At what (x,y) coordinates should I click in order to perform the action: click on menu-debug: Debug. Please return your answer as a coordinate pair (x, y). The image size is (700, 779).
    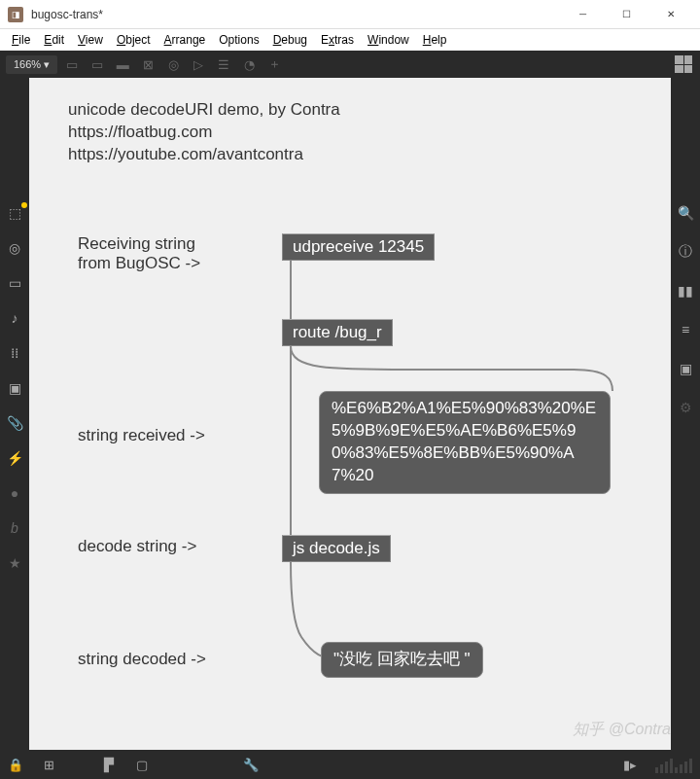
    Looking at the image, I should click on (290, 40).